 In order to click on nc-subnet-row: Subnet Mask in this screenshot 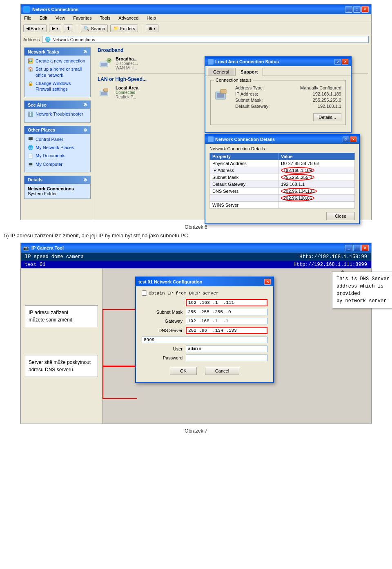, I will do `click(205, 312)`.